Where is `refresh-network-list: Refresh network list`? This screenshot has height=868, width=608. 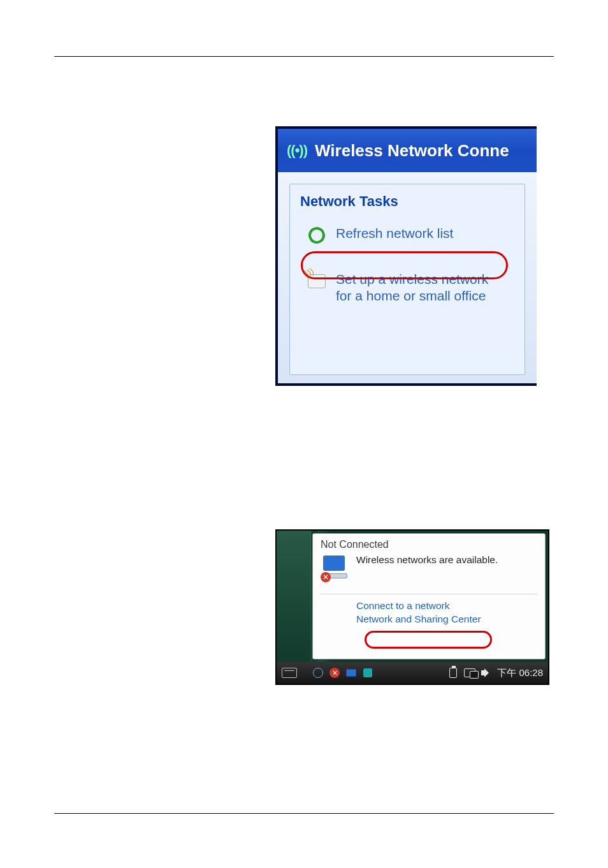
refresh-network-list: Refresh network list is located at coordinates (407, 235).